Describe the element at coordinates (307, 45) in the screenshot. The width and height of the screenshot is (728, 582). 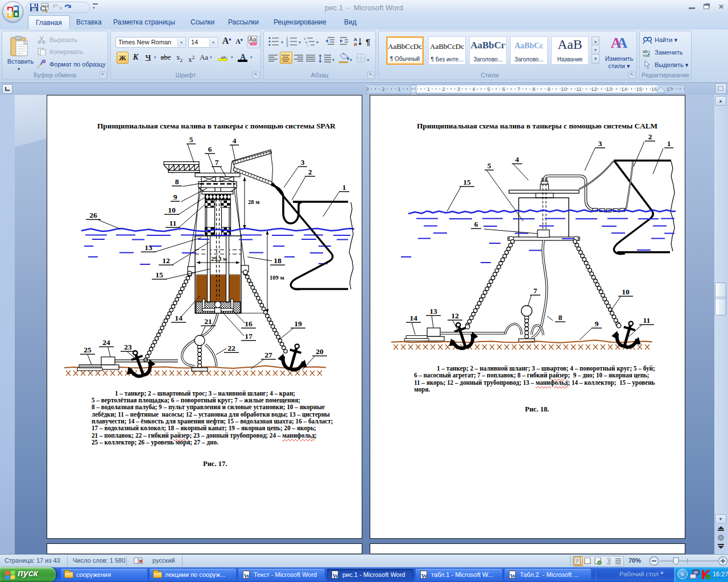
I see `svg-text: i` at that location.